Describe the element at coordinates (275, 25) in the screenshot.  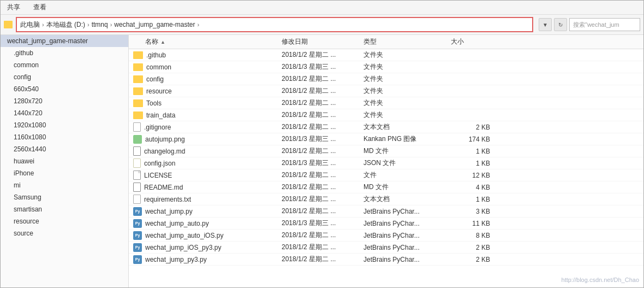
I see `breadcrumb: 此电脑 › 本地磁盘 (D:) › ttmnq › wechat_jump_ga…` at that location.